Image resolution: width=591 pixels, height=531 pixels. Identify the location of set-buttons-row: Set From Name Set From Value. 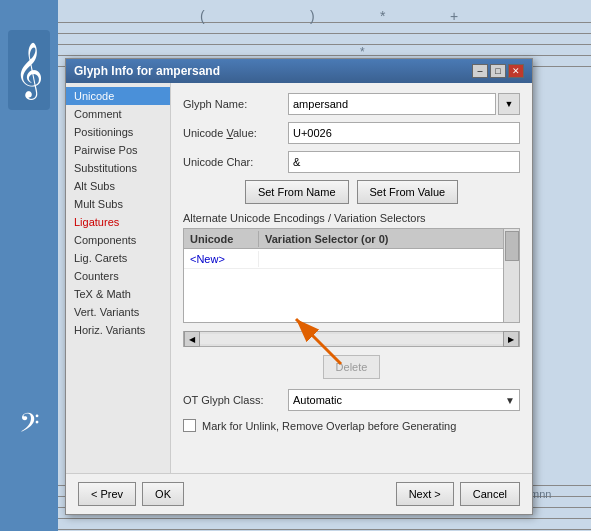
(352, 192).